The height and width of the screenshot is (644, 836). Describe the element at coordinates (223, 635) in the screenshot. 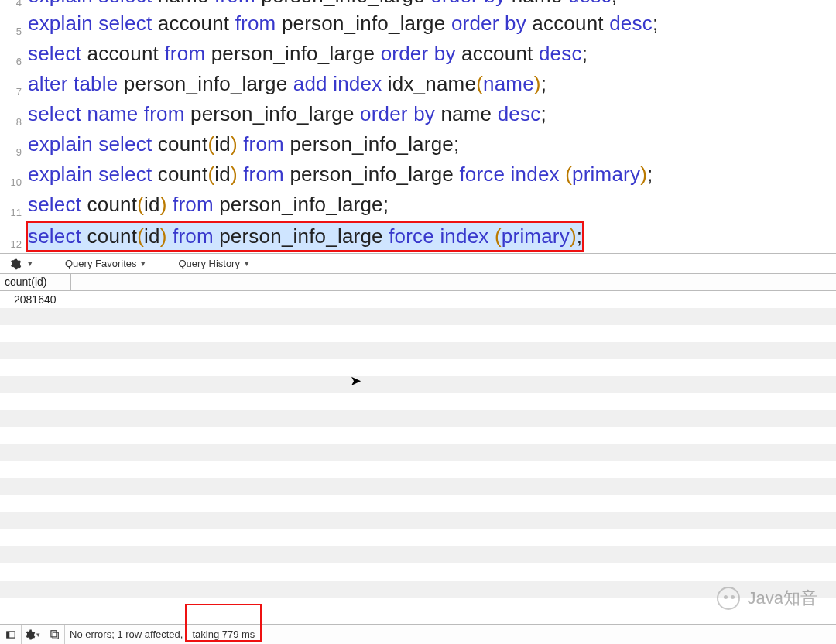

I see `status-timing: taking 779 ms` at that location.